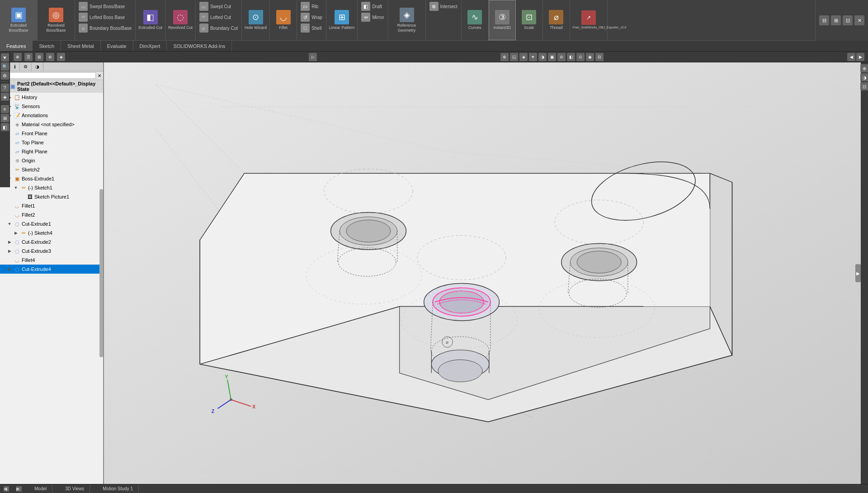 The image size is (868, 493). I want to click on filter-input, so click(52, 76).